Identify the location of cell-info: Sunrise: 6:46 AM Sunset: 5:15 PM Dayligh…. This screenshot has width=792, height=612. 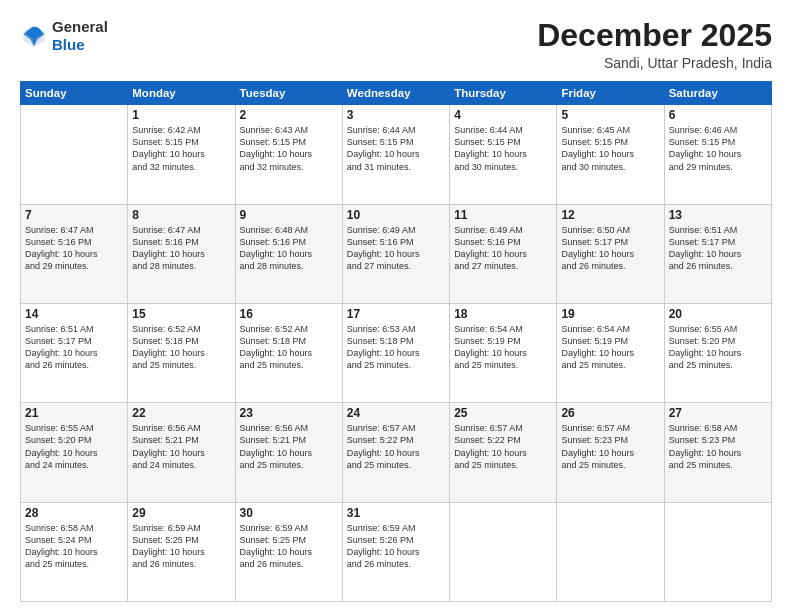
(718, 148).